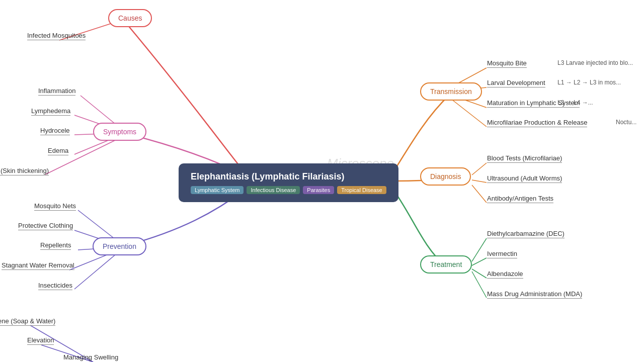 The image size is (644, 362). Describe the element at coordinates (626, 122) in the screenshot. I see `detail-noctu: Noctu...` at that location.